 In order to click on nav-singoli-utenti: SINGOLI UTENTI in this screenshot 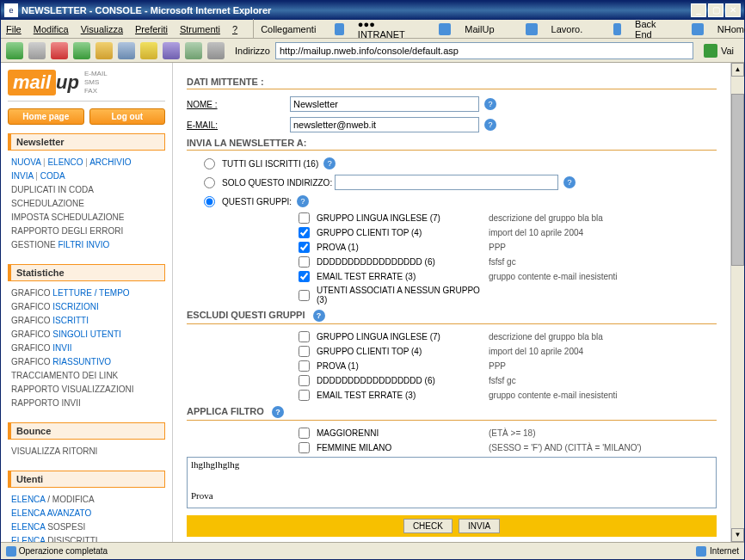, I will do `click(86, 334)`.